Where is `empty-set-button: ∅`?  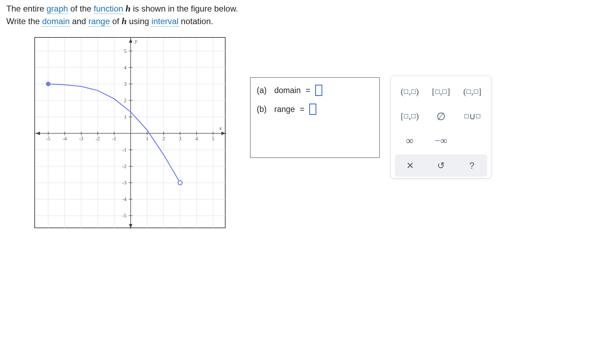
empty-set-button: ∅ is located at coordinates (441, 116).